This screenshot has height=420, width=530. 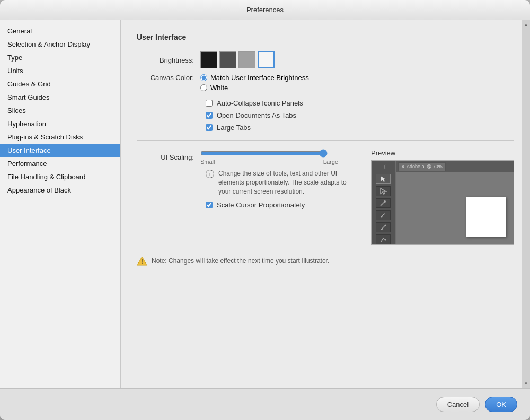 What do you see at coordinates (246, 181) in the screenshot?
I see `scaling-section: UI Scaling: Small Large` at bounding box center [246, 181].